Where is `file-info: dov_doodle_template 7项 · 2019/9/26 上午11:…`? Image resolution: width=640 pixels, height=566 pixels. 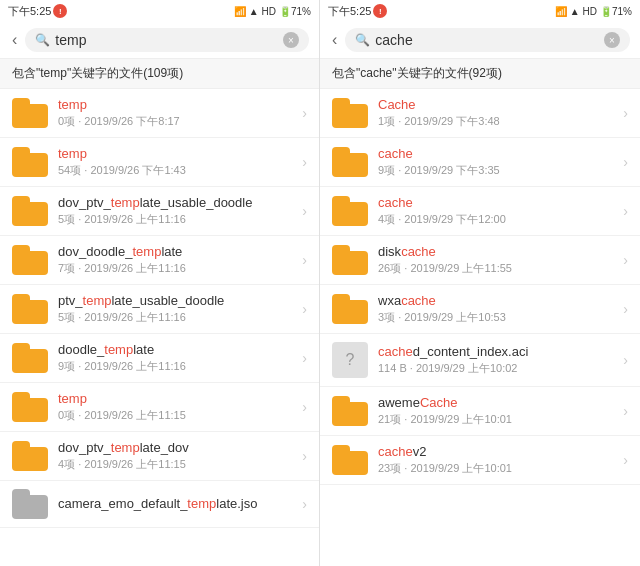 file-info: dov_doodle_template 7项 · 2019/9/26 上午11:… is located at coordinates (178, 260).